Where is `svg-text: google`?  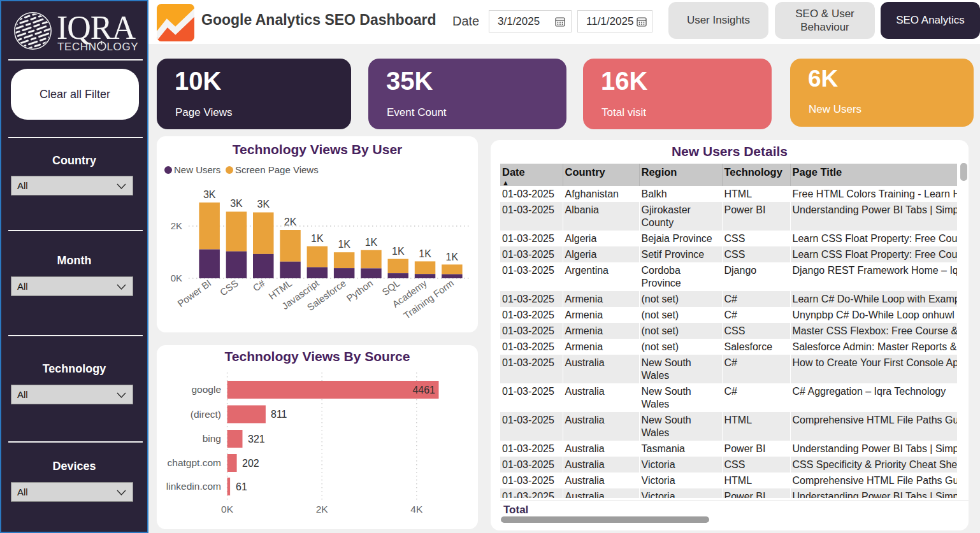
svg-text: google is located at coordinates (206, 390).